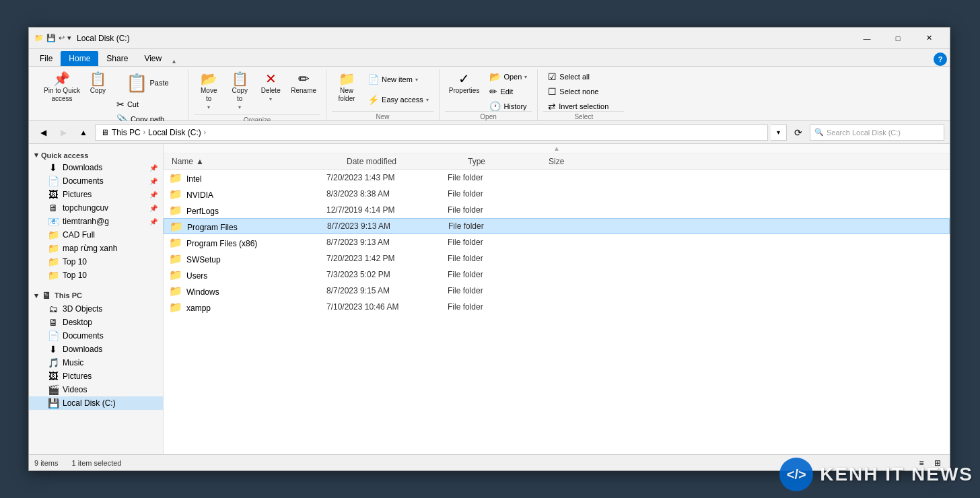 The height and width of the screenshot is (498, 980). What do you see at coordinates (256, 162) in the screenshot?
I see `col-header-name: Name ▲` at bounding box center [256, 162].